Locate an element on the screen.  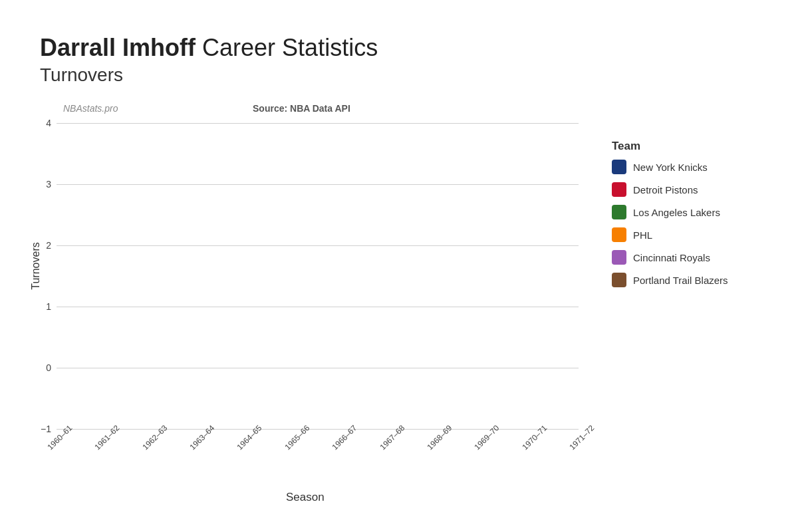
legend: Team New York Knicks Detroit Pistons Los… is located at coordinates (692, 217).